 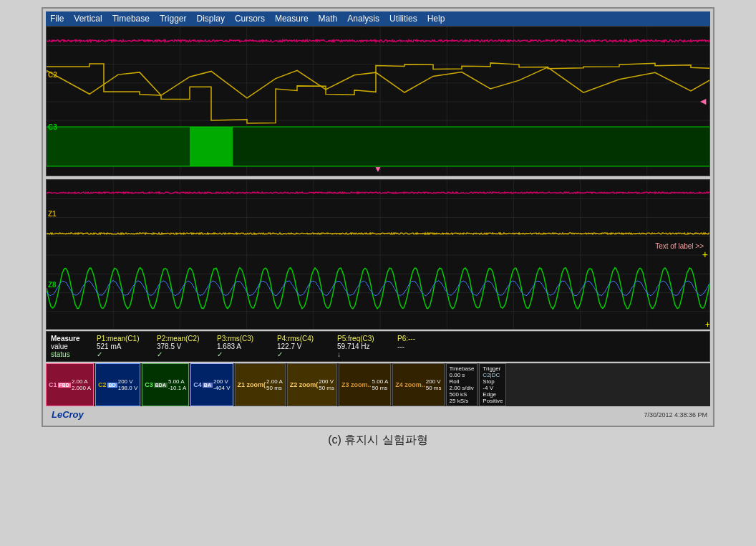 What do you see at coordinates (178, 385) in the screenshot?
I see `c3-values: 5.00 A -10.1 A` at bounding box center [178, 385].